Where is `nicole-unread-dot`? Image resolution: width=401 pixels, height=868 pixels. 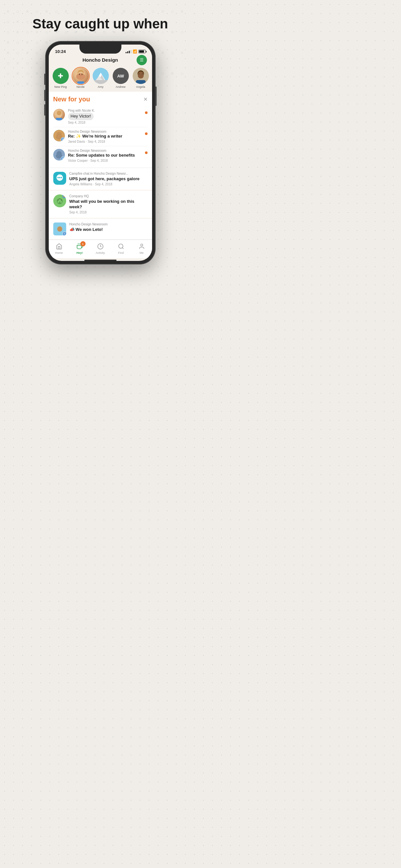 nicole-unread-dot is located at coordinates (146, 113).